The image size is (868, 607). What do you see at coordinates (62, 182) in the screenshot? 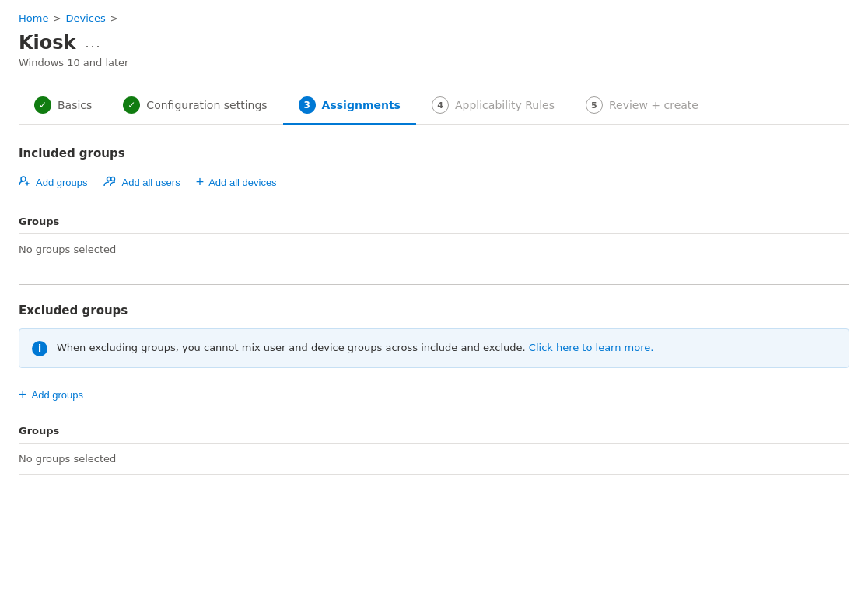
I see `add-groups-label: Add groups` at bounding box center [62, 182].